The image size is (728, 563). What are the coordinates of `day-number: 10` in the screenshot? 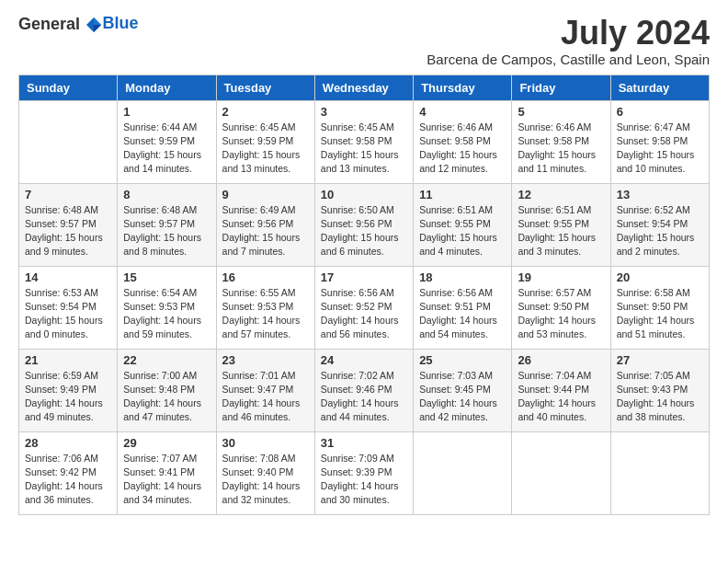 It's located at (364, 195).